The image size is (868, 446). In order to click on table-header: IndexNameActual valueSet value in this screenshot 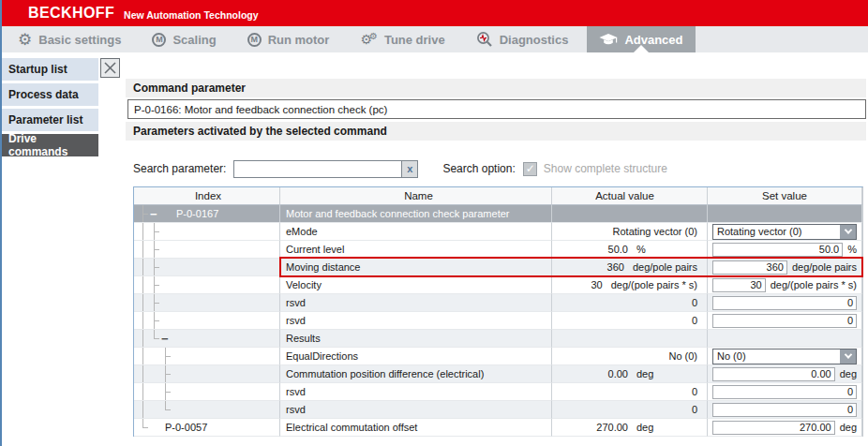, I will do `click(499, 197)`.